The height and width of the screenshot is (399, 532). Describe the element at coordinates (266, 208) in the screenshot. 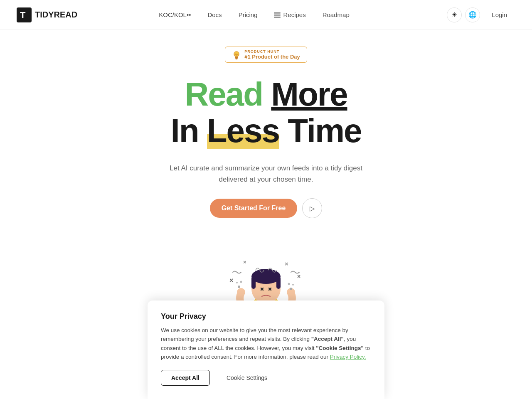

I see `cta-row: Get Started For Free ▷` at that location.